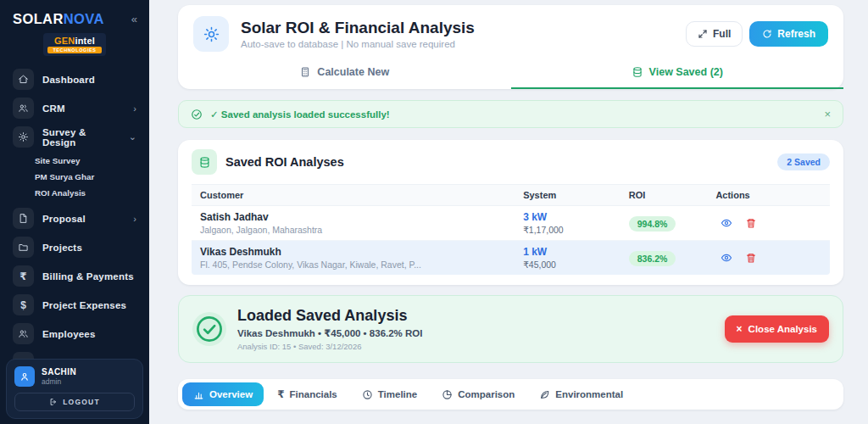 The height and width of the screenshot is (424, 868). I want to click on tab-financials: ₹ Financials, so click(307, 394).